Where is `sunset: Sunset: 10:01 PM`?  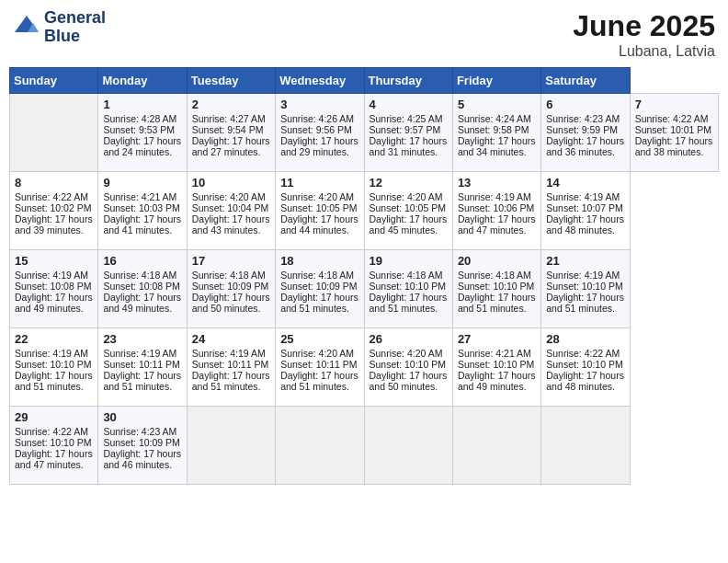
sunset: Sunset: 10:01 PM is located at coordinates (673, 130).